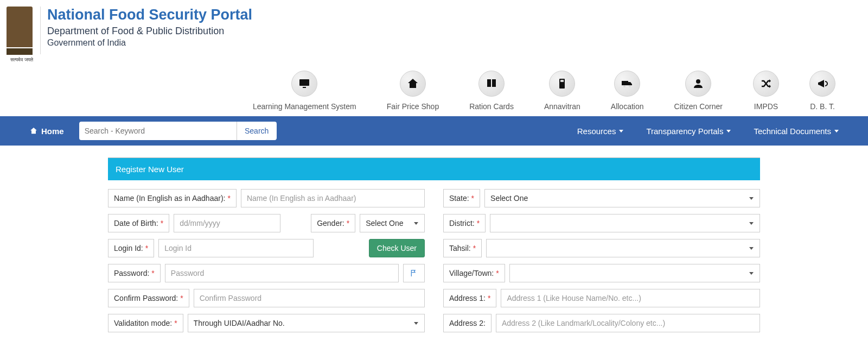 Image resolution: width=868 pixels, height=347 pixels. What do you see at coordinates (792, 131) in the screenshot?
I see `menu-label: Technical Documents` at bounding box center [792, 131].